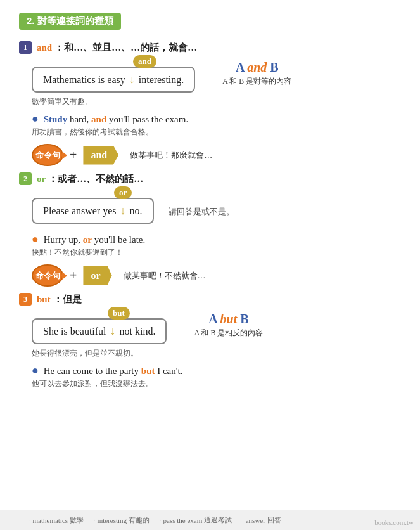  What do you see at coordinates (217, 384) in the screenshot?
I see `but-bullet-translation: 他可以去參加派對，但我沒辦法去。` at bounding box center [217, 384].